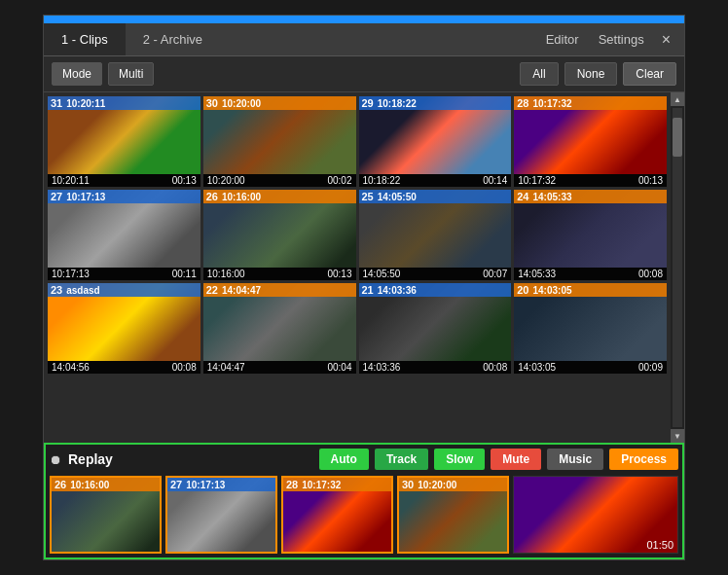 The width and height of the screenshot is (728, 575). Describe the element at coordinates (436, 329) in the screenshot. I see `clip-cell: 21 14:03:36 14:03:36 00:08` at that location.